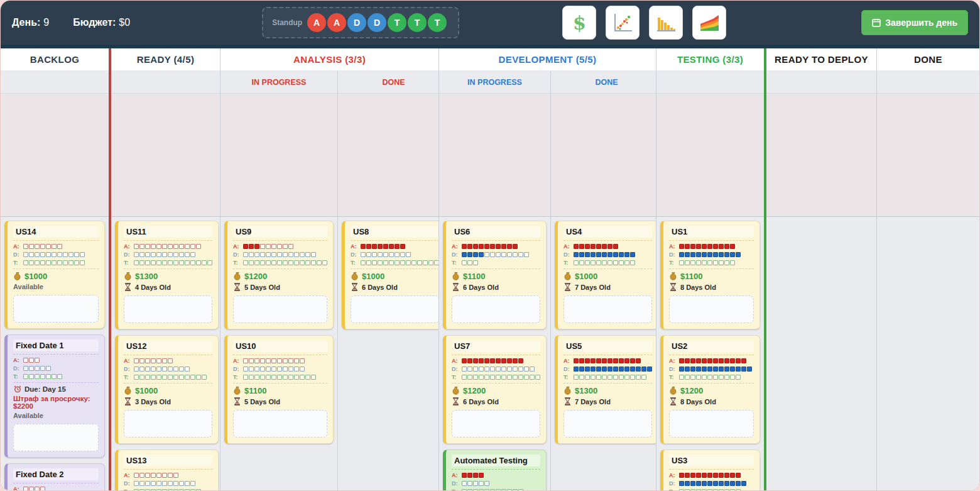 The image size is (980, 491). What do you see at coordinates (393, 155) in the screenshot?
I see `analysis-done-drop-zone` at bounding box center [393, 155].